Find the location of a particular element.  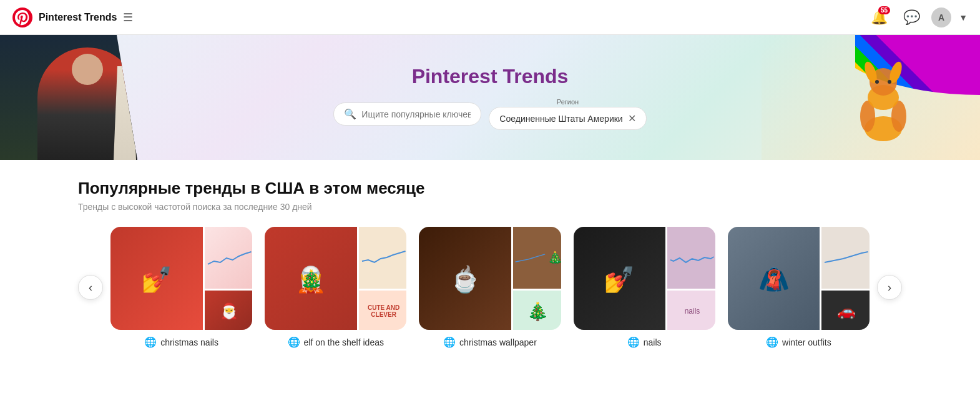

trend-label: 🌐 christmas wallpaper is located at coordinates (490, 342).